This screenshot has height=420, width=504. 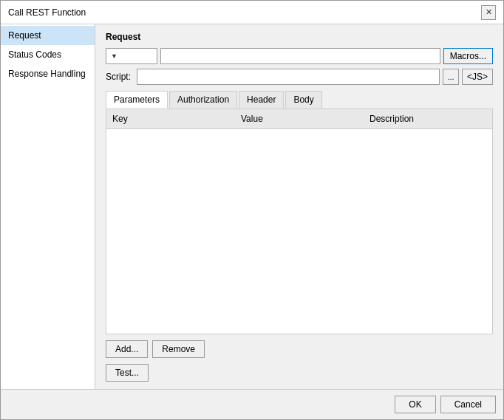 I want to click on col-key: Key, so click(x=171, y=119).